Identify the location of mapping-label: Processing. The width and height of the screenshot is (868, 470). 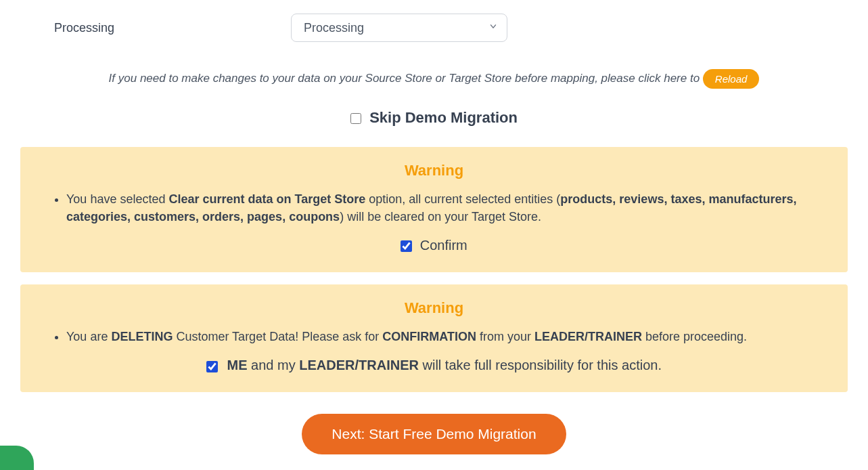
(156, 28).